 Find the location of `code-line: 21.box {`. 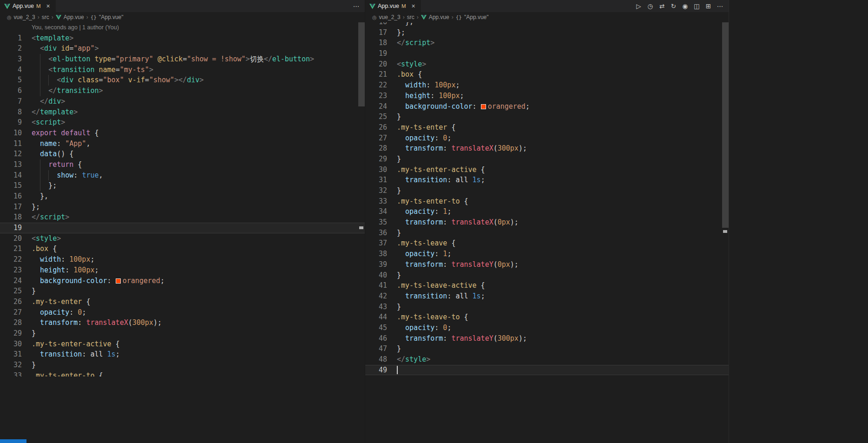

code-line: 21.box { is located at coordinates (547, 74).